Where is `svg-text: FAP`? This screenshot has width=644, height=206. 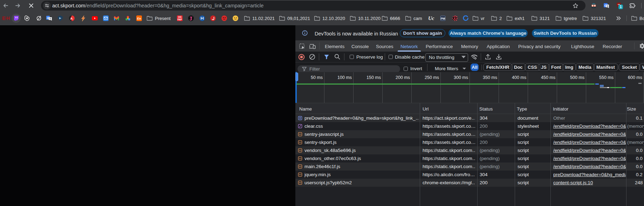
svg-text: FAP is located at coordinates (180, 20).